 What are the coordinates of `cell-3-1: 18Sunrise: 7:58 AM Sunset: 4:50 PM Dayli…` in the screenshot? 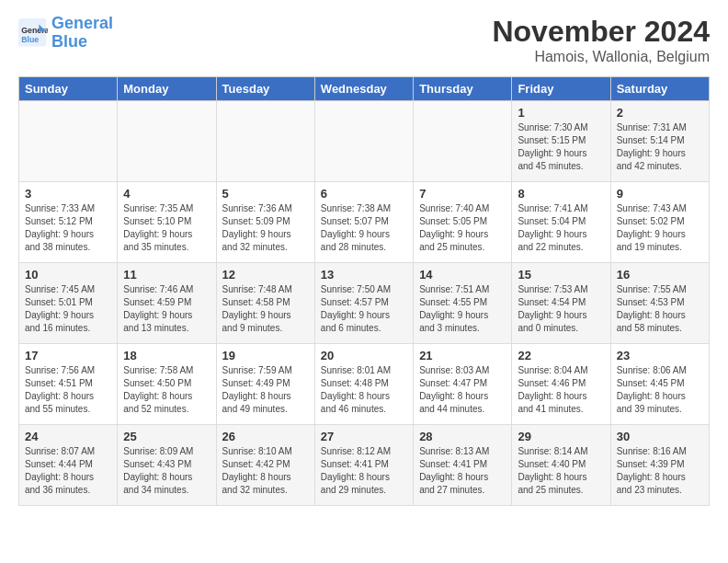 It's located at (167, 385).